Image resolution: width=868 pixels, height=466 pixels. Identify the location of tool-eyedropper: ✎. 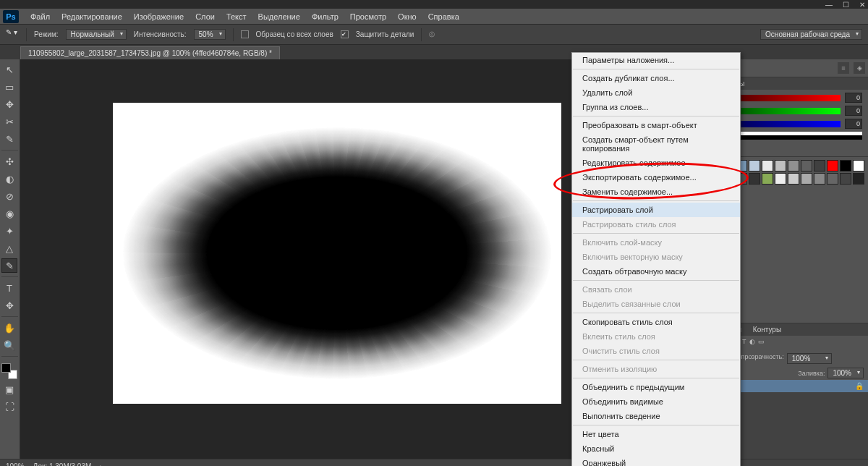
(9, 139).